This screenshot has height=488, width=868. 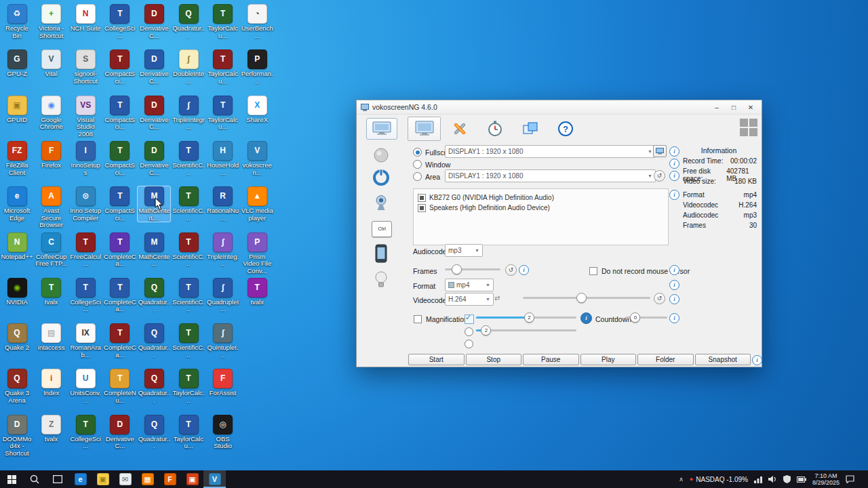 I want to click on taskbar-app-edge: e, so click(x=80, y=479).